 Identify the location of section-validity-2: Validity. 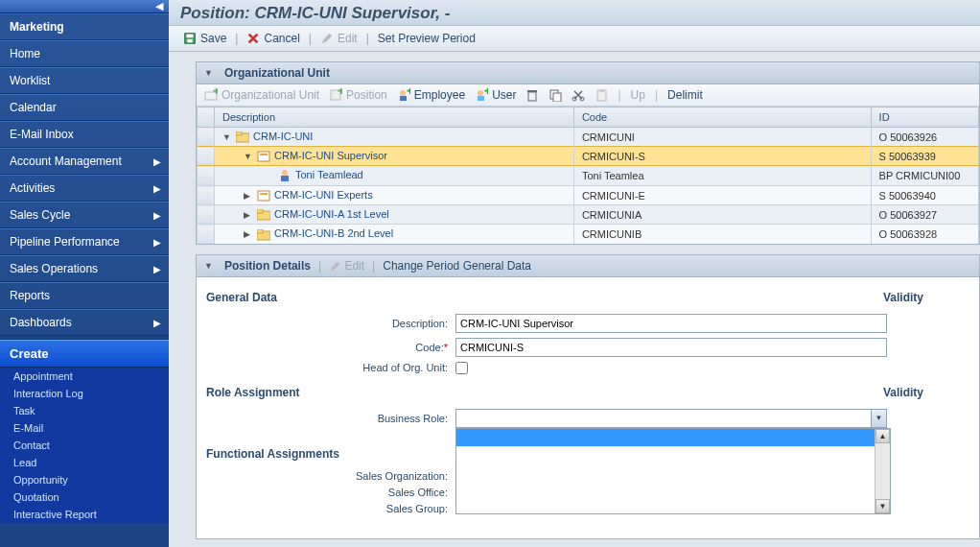
(926, 392).